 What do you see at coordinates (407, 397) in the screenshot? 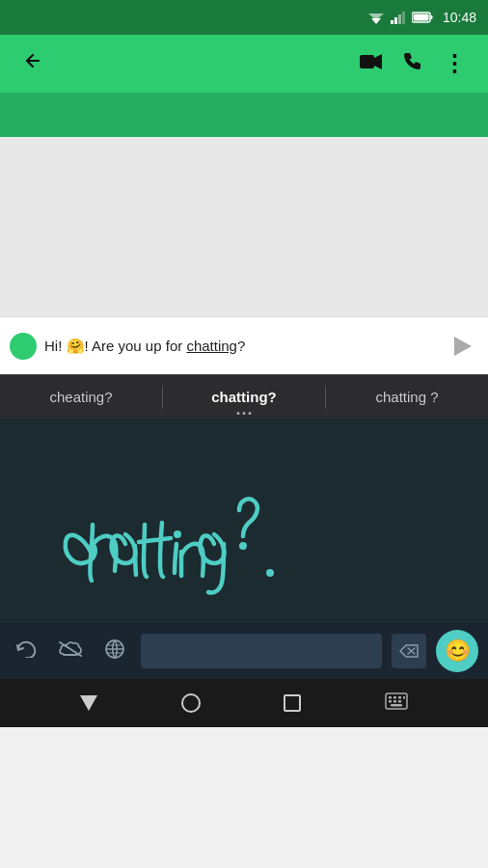
I see `suggestion-chatting-space: chatting ?` at bounding box center [407, 397].